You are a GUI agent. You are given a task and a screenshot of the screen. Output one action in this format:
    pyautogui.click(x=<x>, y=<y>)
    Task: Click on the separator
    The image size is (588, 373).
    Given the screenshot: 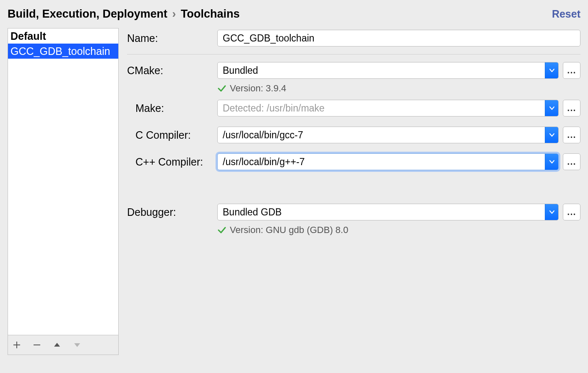 What is the action you would take?
    pyautogui.click(x=354, y=54)
    